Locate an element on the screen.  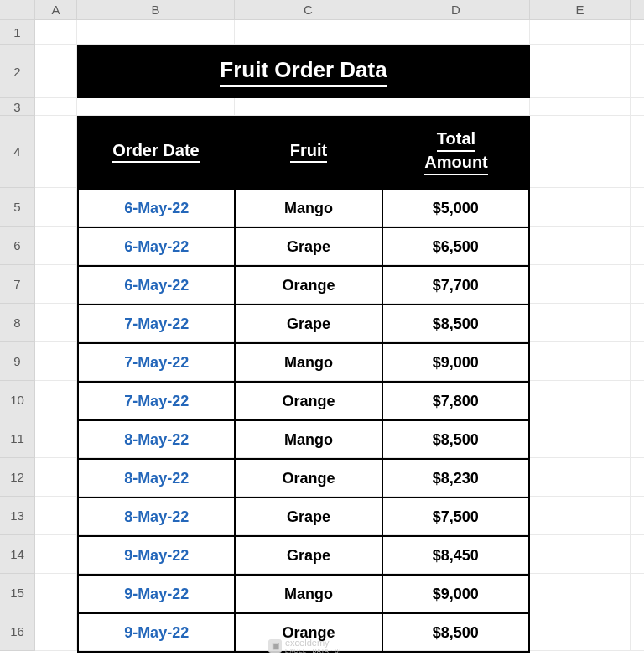
column-headers: A B C D E is located at coordinates (322, 10).